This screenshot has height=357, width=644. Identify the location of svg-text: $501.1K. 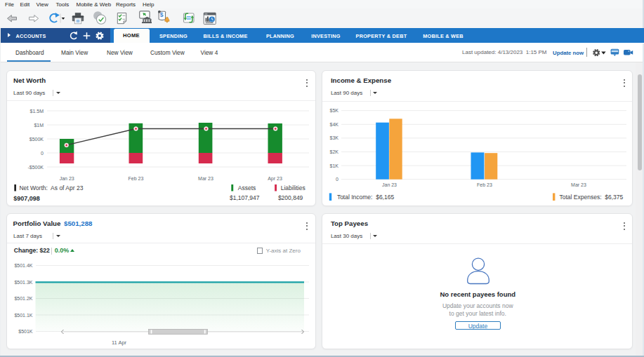
(23, 316).